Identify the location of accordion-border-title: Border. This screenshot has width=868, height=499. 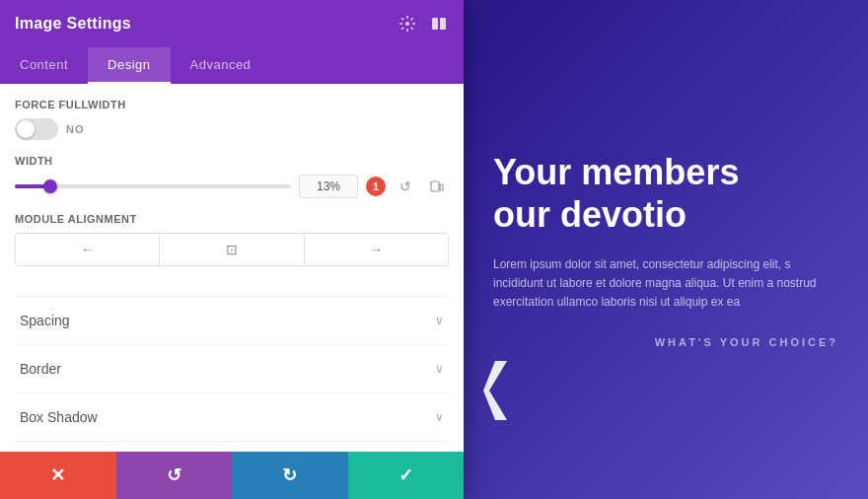
(40, 369).